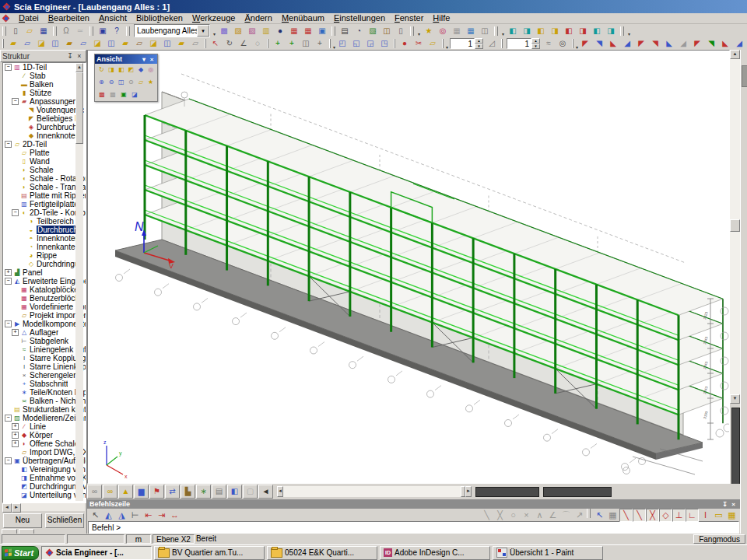 This screenshot has height=560, width=747. What do you see at coordinates (44, 128) in the screenshot?
I see `tree-item-durchbruch: ◈Durchbruch` at bounding box center [44, 128].